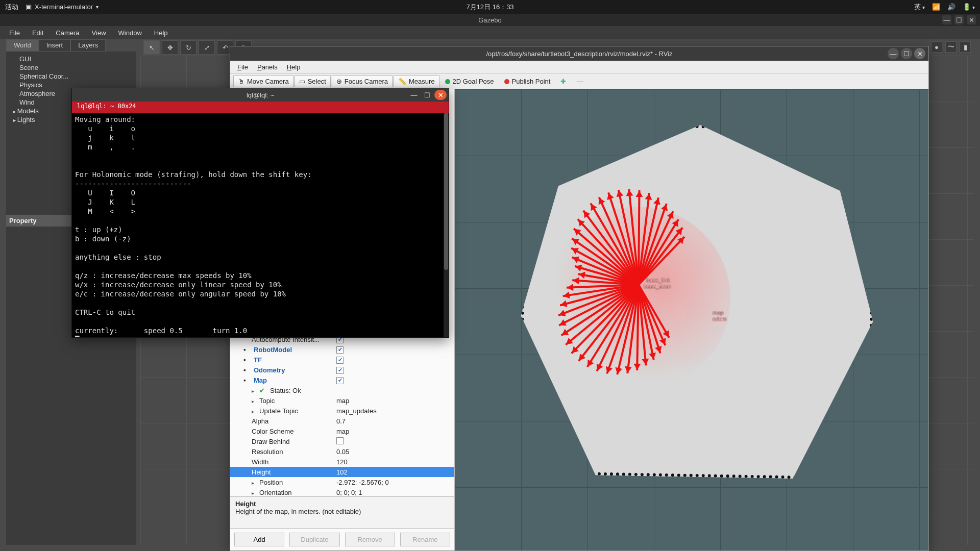 This screenshot has height=551, width=980. I want to click on gazebo-menu-edit: Edit, so click(38, 33).